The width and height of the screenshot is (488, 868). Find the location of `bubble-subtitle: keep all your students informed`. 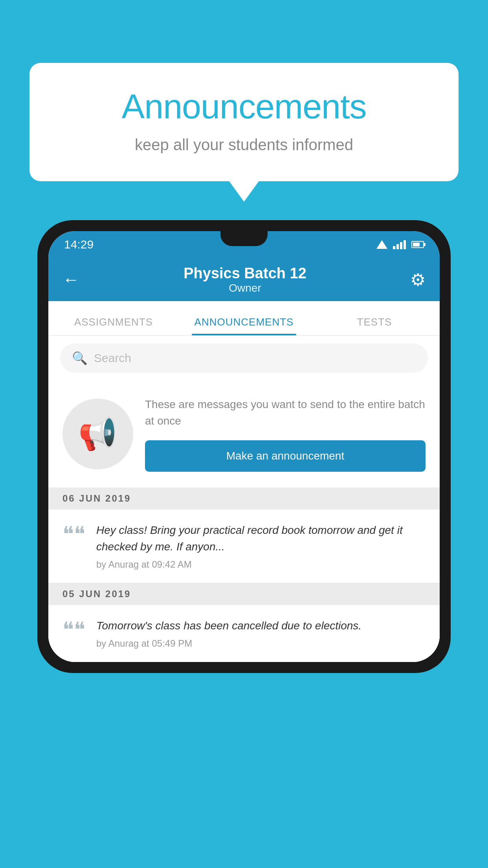

bubble-subtitle: keep all your students informed is located at coordinates (244, 145).